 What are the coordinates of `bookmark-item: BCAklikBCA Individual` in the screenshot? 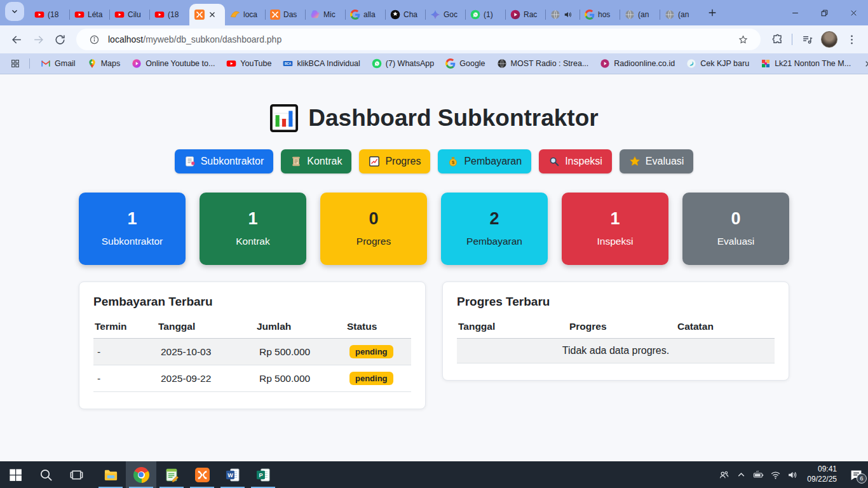 It's located at (322, 64).